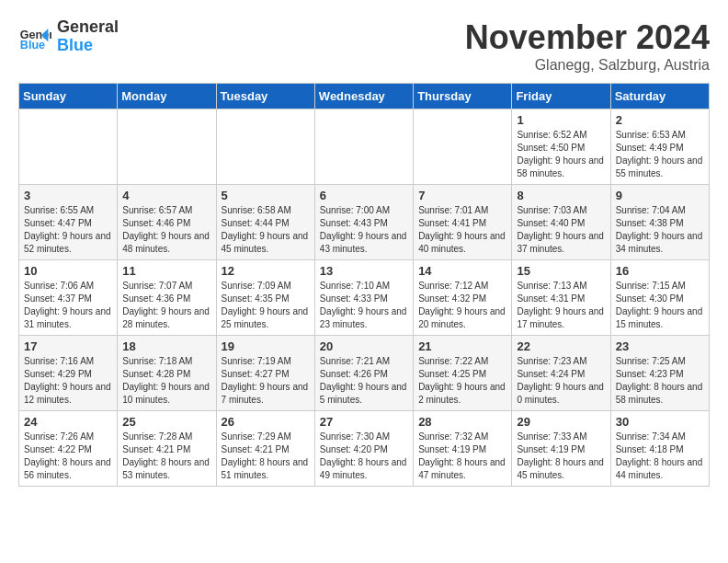 Image resolution: width=728 pixels, height=563 pixels. Describe the element at coordinates (68, 223) in the screenshot. I see `calendar-cell: 3Sunrise: 6:55 AM Sunset: 4:47 PM Daylig…` at that location.